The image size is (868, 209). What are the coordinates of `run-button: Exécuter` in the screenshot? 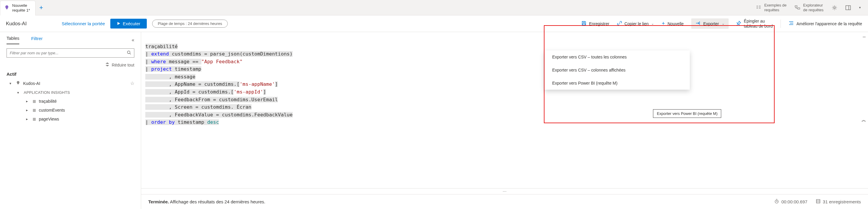 It's located at (129, 24).